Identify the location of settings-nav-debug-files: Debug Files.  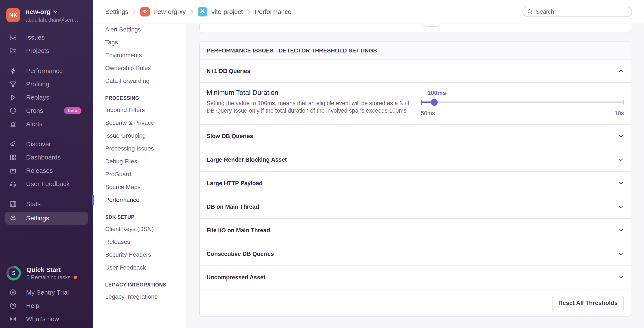
(140, 161).